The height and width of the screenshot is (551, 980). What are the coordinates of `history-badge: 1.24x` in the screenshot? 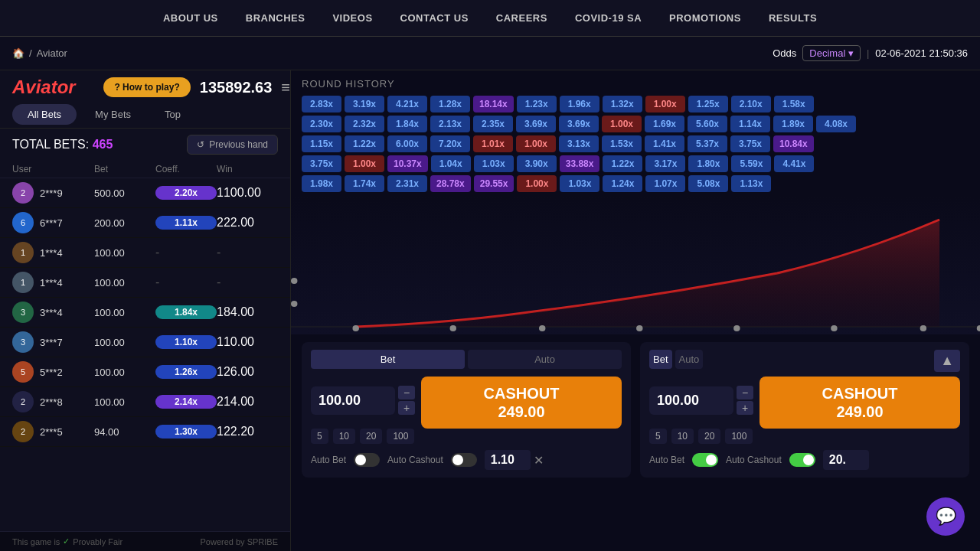 It's located at (622, 184).